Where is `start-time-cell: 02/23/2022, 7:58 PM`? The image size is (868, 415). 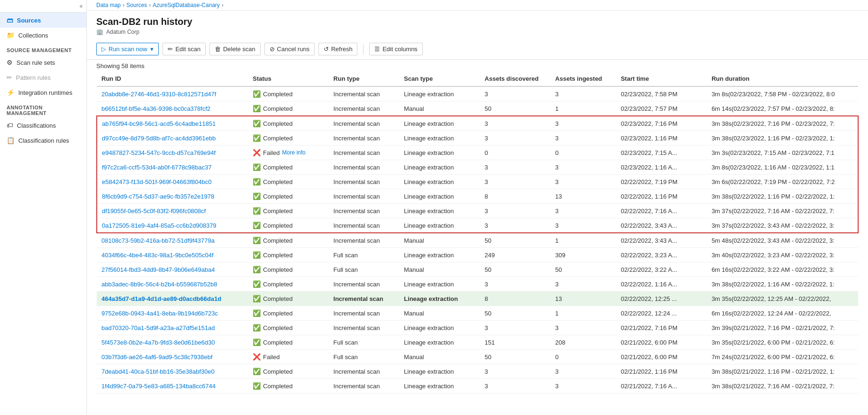
start-time-cell: 02/23/2022, 7:58 PM is located at coordinates (661, 94).